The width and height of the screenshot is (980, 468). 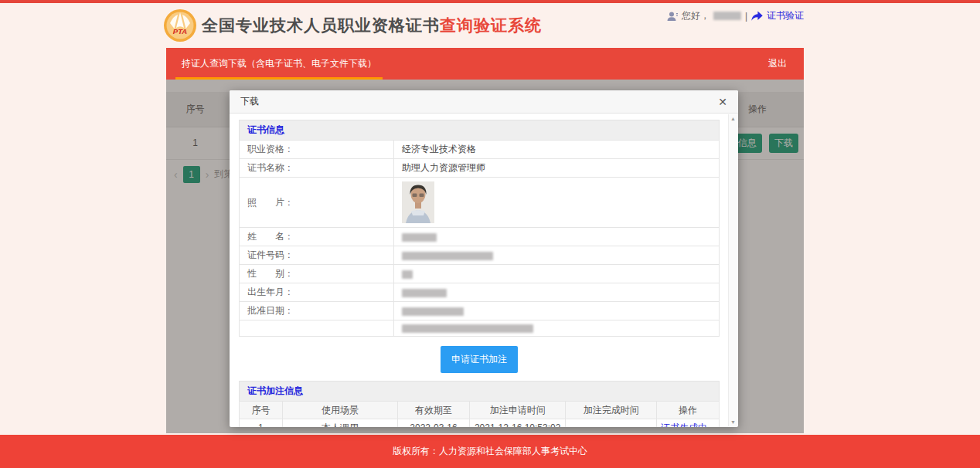 I want to click on cert-info-row: 照 片：, so click(x=479, y=202).